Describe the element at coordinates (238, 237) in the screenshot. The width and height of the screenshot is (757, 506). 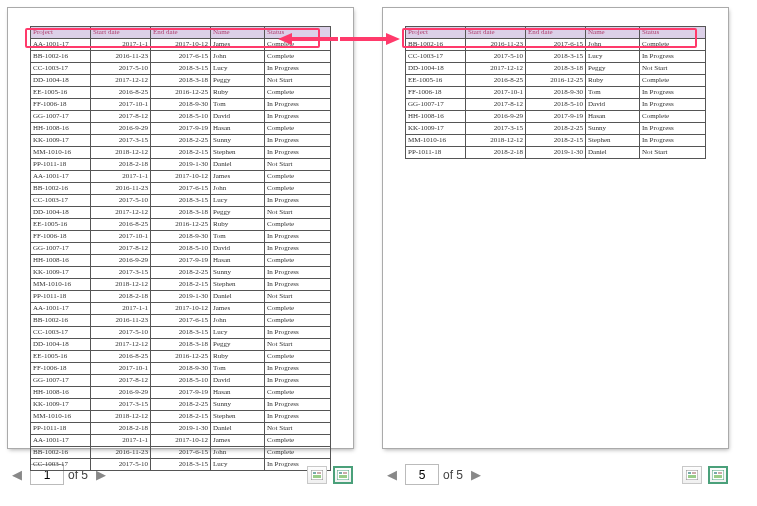
I see `table-cell: Tom` at that location.